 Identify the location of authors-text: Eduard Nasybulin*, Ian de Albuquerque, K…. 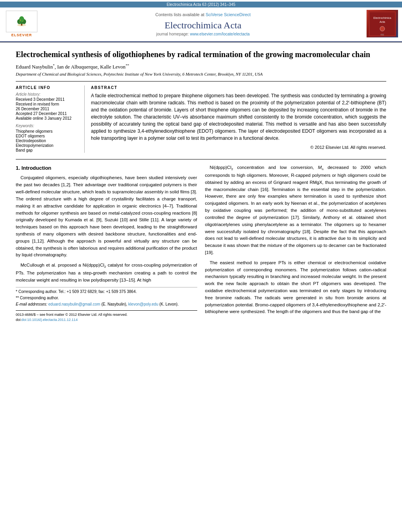
(72, 67).